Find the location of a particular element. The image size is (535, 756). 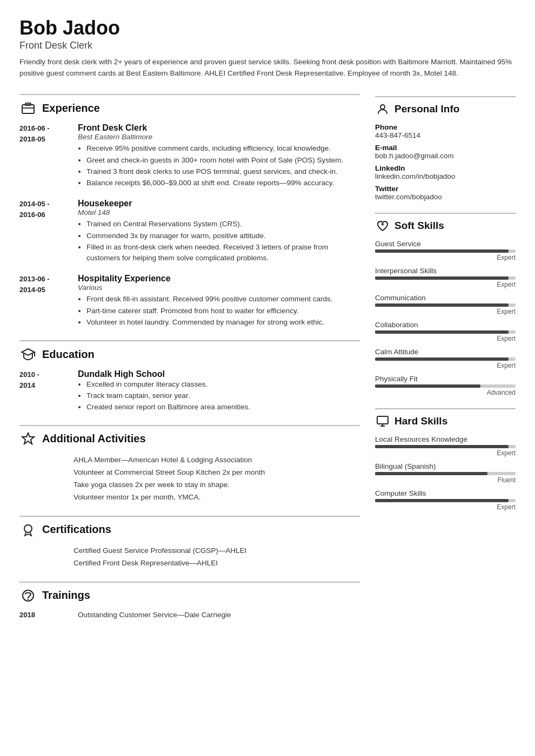

soft-skill-name-1: Interpersonal Skills is located at coordinates (445, 271).